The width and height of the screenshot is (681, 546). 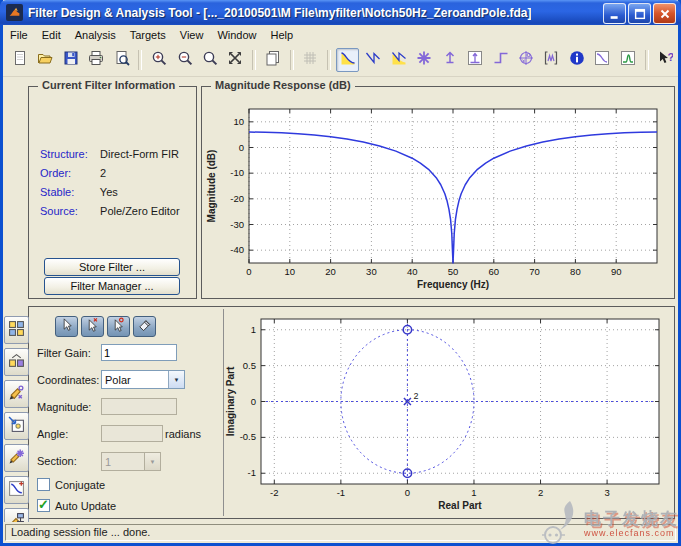 What do you see at coordinates (237, 172) in the screenshot?
I see `svg-text: -10` at bounding box center [237, 172].